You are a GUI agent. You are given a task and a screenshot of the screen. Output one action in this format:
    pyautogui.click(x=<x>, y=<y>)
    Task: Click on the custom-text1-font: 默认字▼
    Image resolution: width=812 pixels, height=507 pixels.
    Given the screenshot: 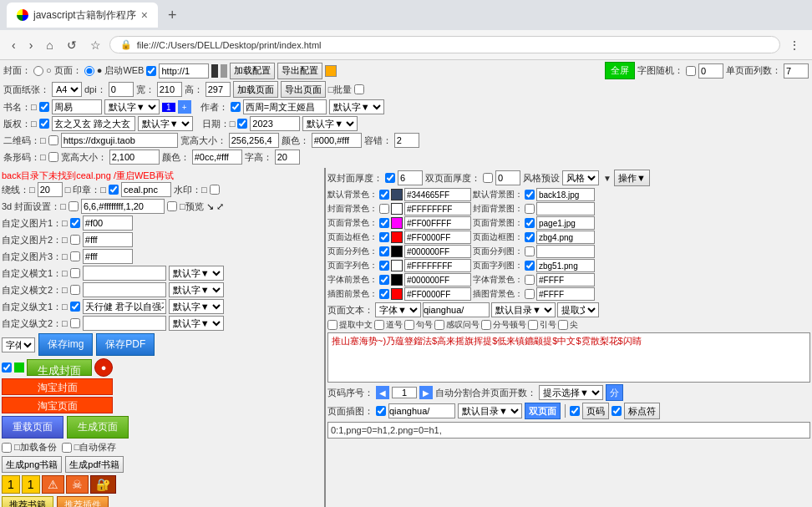 What is the action you would take?
    pyautogui.click(x=196, y=273)
    